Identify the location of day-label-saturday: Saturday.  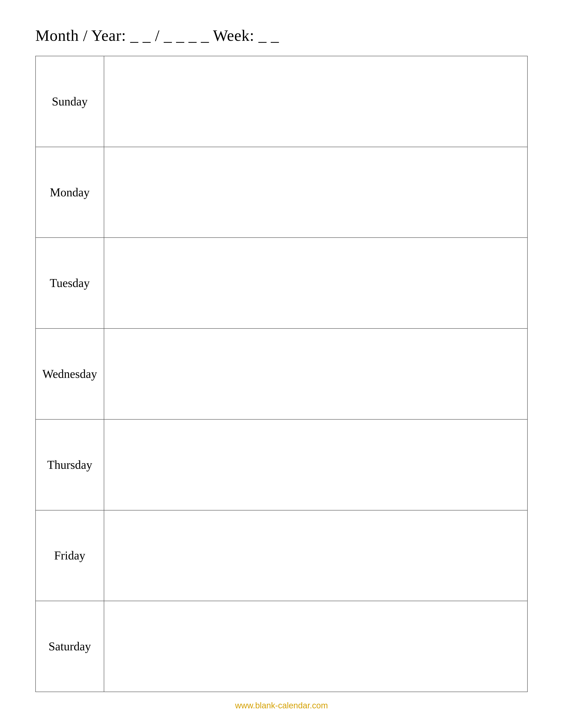
(70, 646).